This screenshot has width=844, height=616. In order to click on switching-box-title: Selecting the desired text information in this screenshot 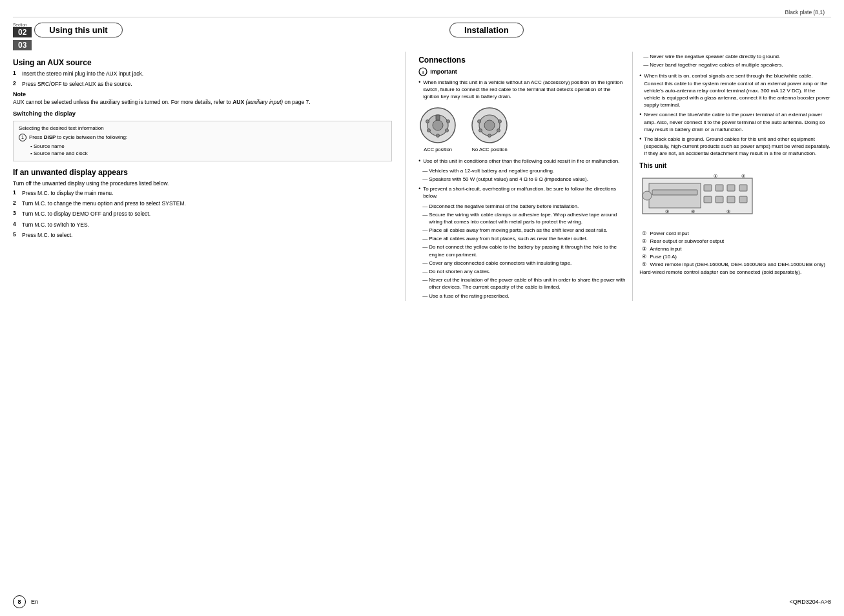, I will do `click(203, 128)`.